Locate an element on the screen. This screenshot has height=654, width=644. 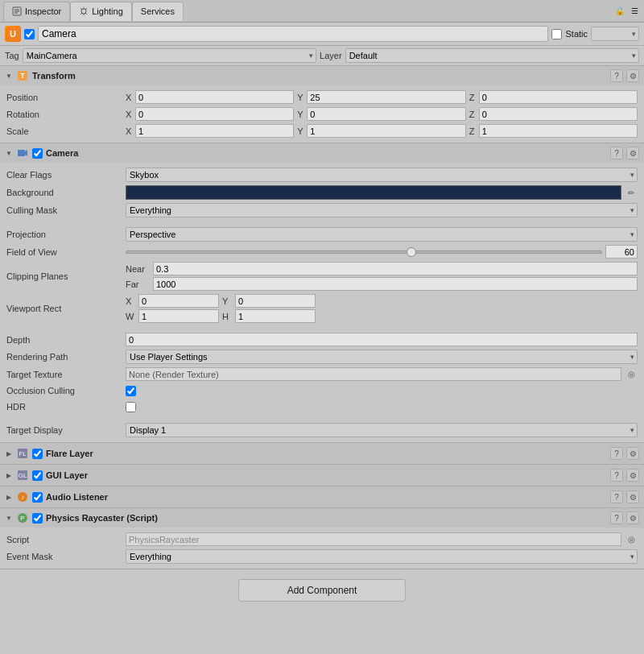
tab-bar: Inspector Lighting Services 🔒 ☰ is located at coordinates (322, 11).